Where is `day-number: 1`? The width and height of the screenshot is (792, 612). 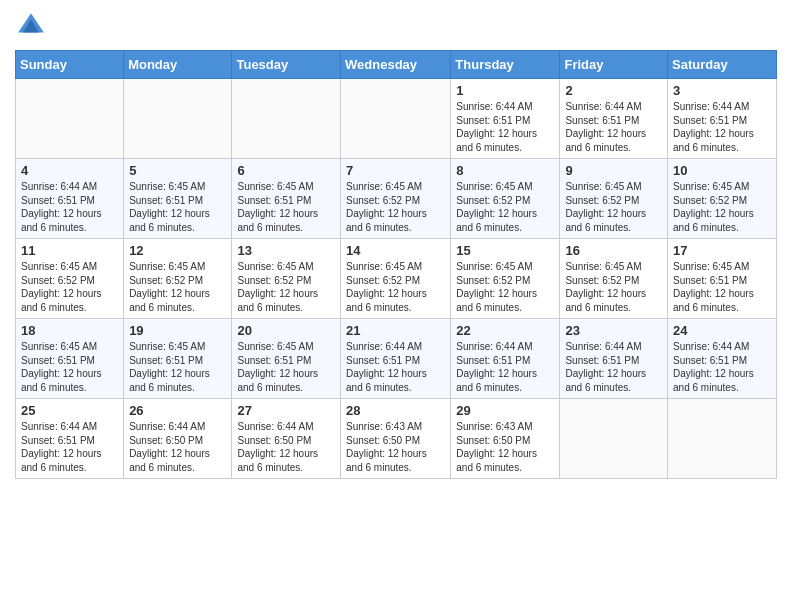 day-number: 1 is located at coordinates (505, 90).